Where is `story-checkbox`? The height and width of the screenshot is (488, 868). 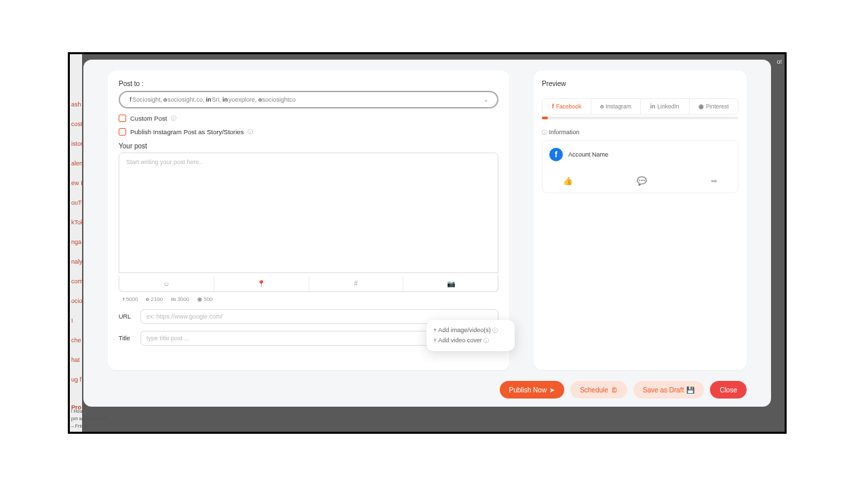 story-checkbox is located at coordinates (122, 131).